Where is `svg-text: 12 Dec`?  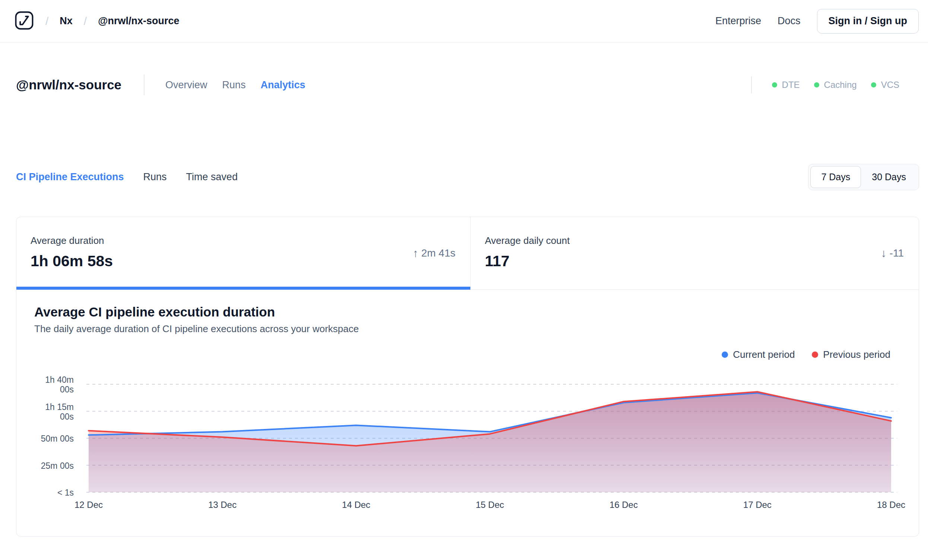
svg-text: 12 Dec is located at coordinates (89, 505).